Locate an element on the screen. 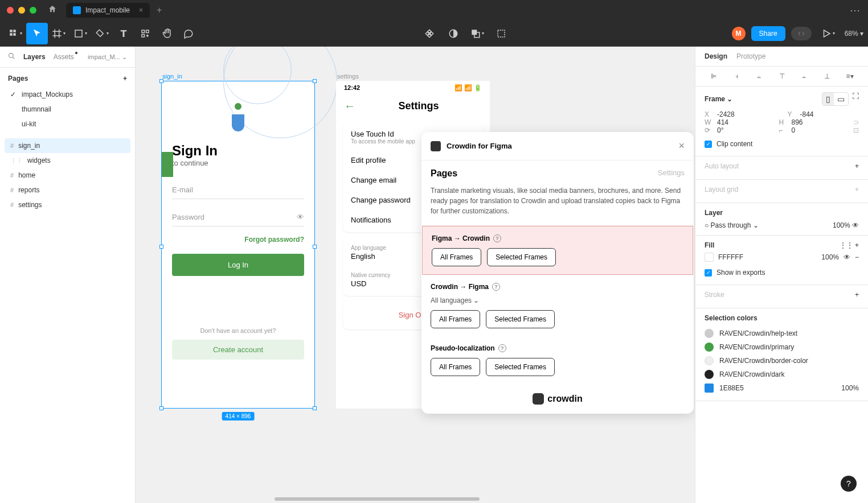  frame-label: settings is located at coordinates (348, 76).